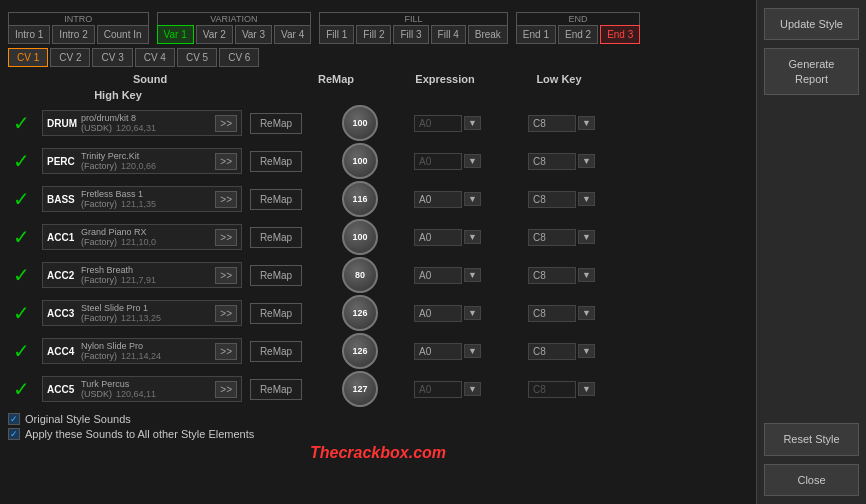  Describe the element at coordinates (276, 390) in the screenshot. I see `remap-btn-7: ReMap` at that location.